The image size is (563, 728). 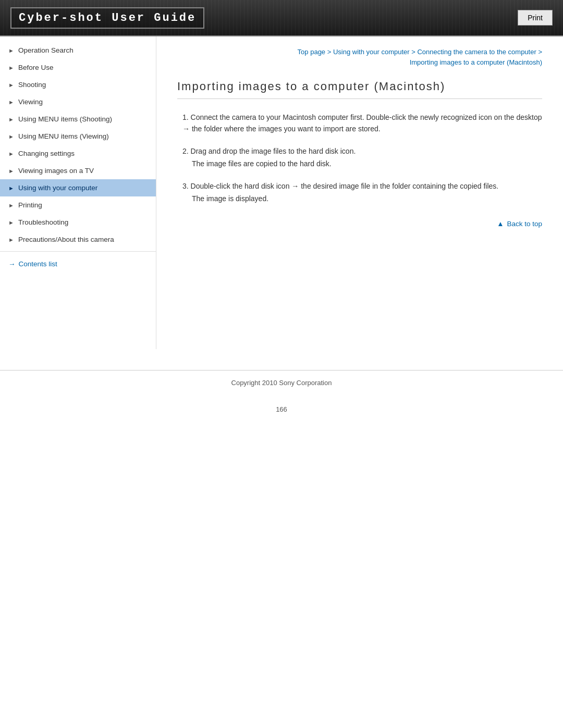 What do you see at coordinates (78, 119) in the screenshot?
I see `sidebar-item-4: ►Using MENU items (Shooting)` at bounding box center [78, 119].